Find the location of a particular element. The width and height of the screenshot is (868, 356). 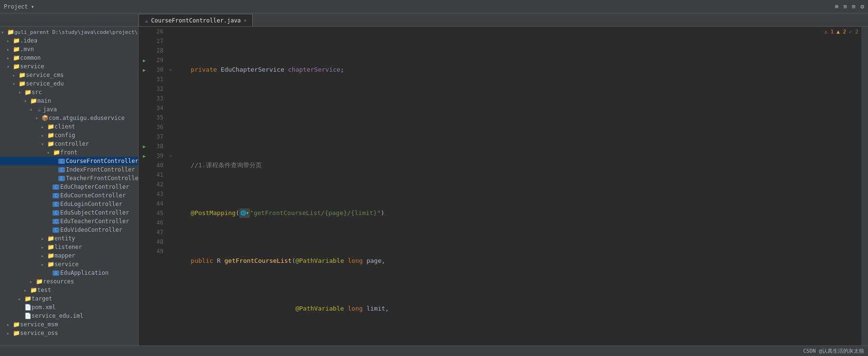

sidebar-item-guli-parent: ▾ 📁 guli_parent D:\study\java\code\proje… is located at coordinates (69, 32).